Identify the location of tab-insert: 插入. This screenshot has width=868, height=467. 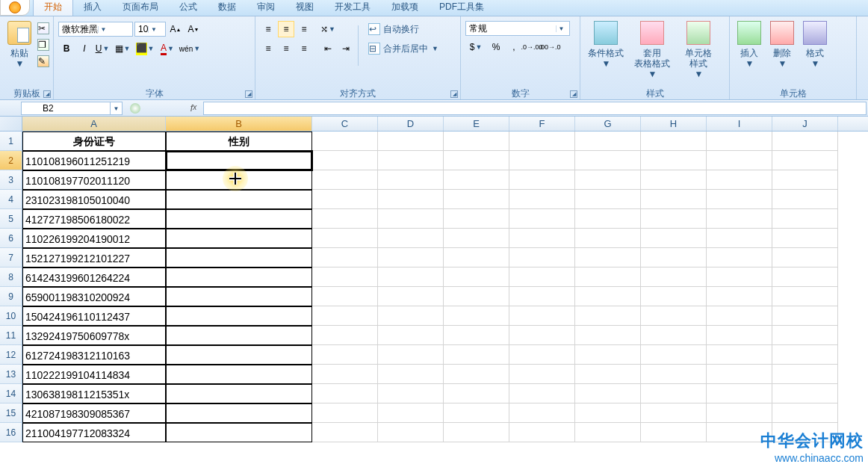
(93, 7).